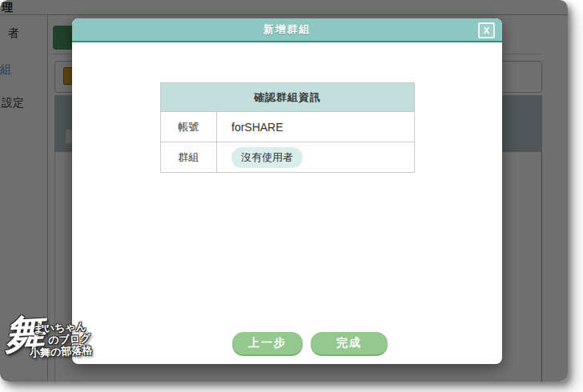 This screenshot has height=392, width=583. Describe the element at coordinates (267, 158) in the screenshot. I see `no-users-badge: 沒有使用者` at that location.